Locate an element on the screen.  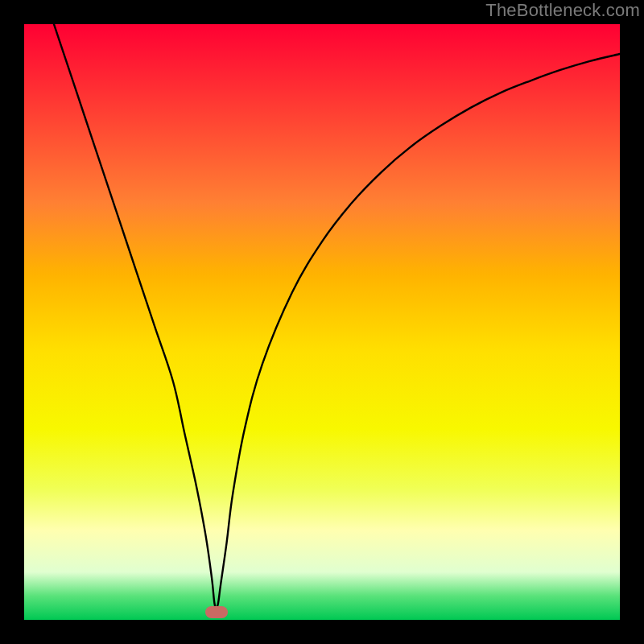
optimal-marker is located at coordinates (217, 612).